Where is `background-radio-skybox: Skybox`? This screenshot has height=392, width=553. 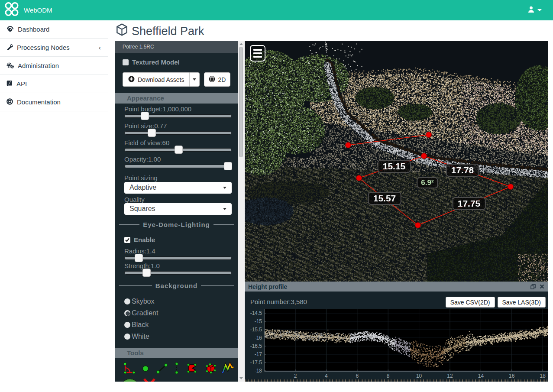
background-radio-skybox: Skybox is located at coordinates (139, 301).